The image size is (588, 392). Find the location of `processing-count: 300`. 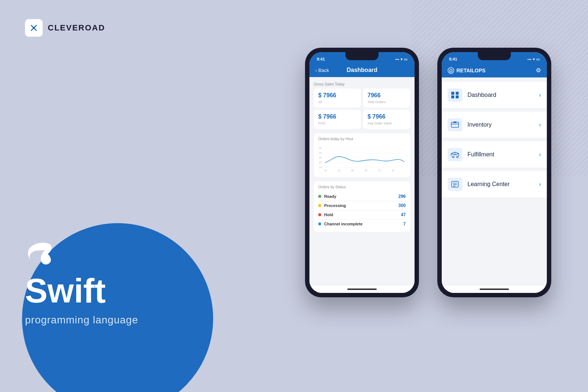

processing-count: 300 is located at coordinates (402, 206).